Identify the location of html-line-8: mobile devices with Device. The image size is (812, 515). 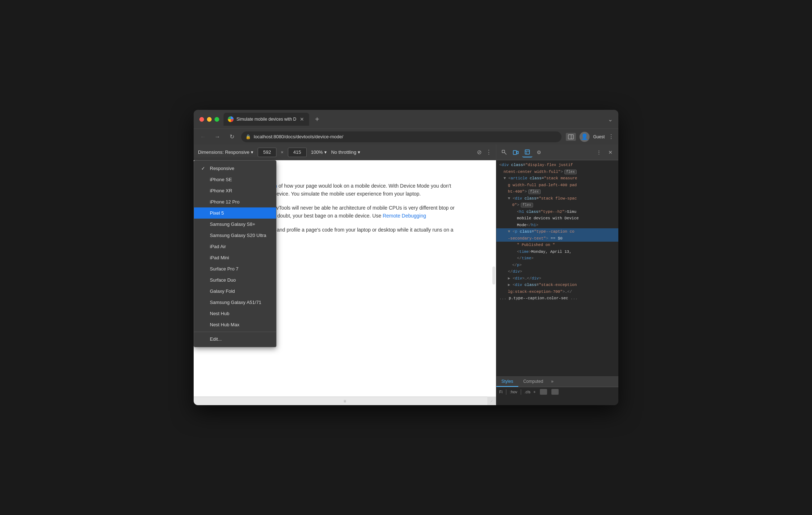
(557, 218).